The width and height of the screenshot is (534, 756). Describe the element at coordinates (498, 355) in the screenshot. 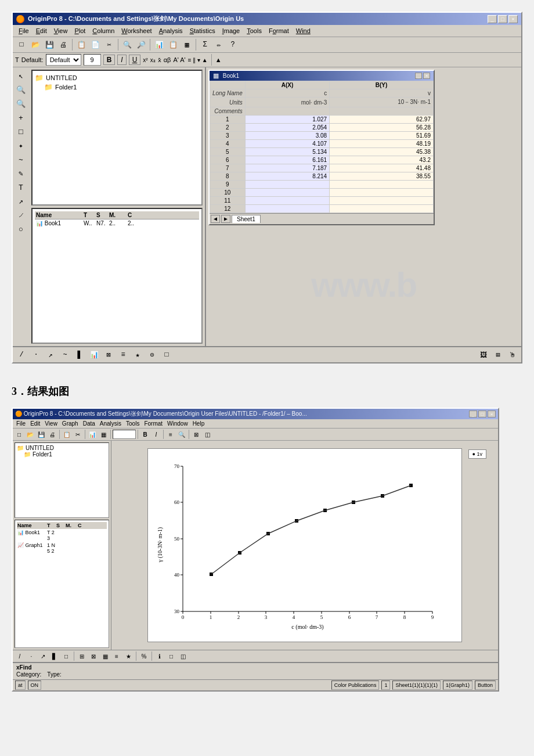

I see `bt-right2: ⊞` at that location.